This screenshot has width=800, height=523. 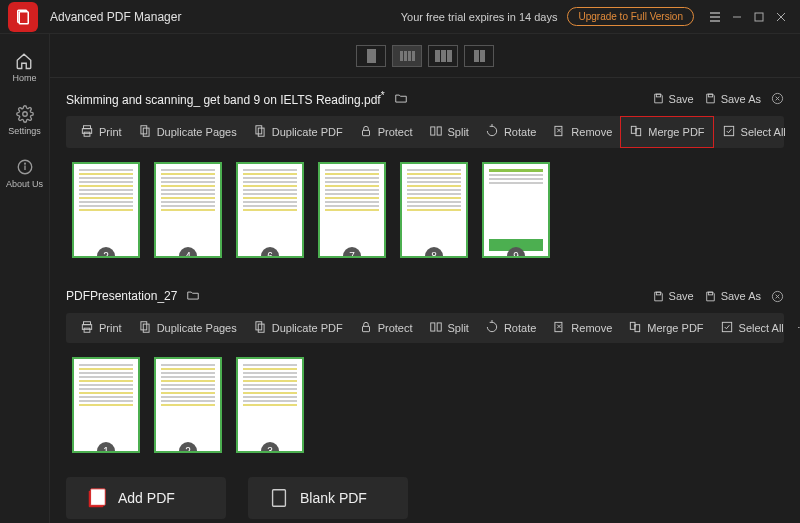 What do you see at coordinates (226, 17) in the screenshot?
I see `app-title: Advanced PDF Manager` at bounding box center [226, 17].